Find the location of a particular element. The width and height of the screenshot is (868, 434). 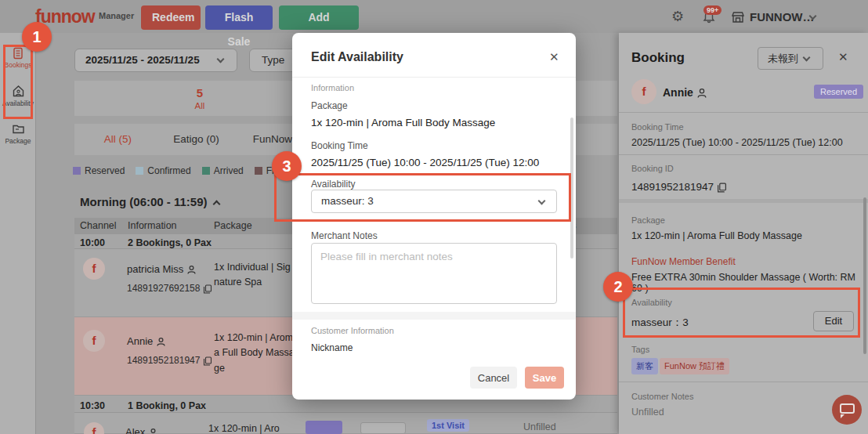

collapse-chevron-up-icon is located at coordinates (216, 204).